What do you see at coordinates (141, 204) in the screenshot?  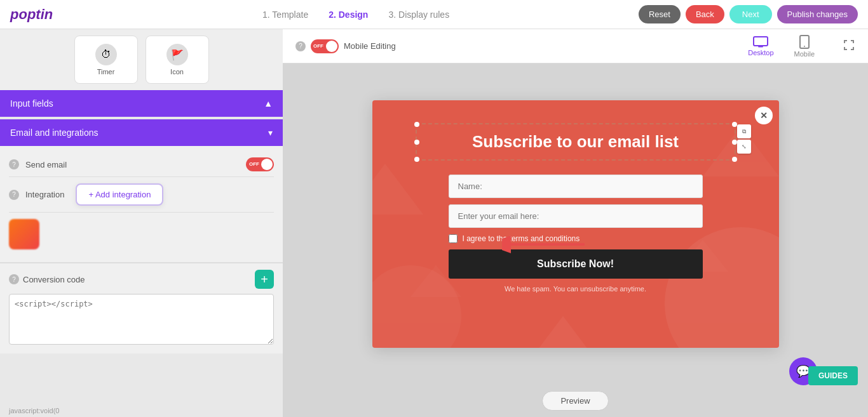 I see `email-integrations-content: ? Send email OFF ? Integration + Add int…` at bounding box center [141, 204].